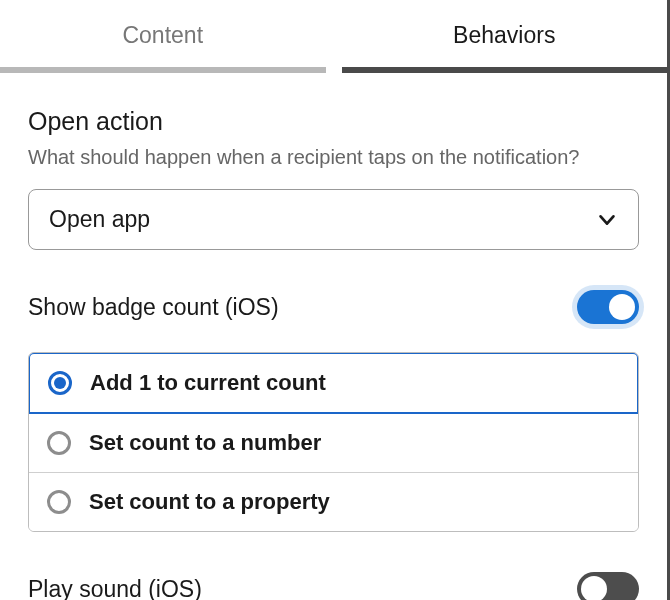 This screenshot has width=670, height=600. I want to click on tab-content-label: Content, so click(162, 35).